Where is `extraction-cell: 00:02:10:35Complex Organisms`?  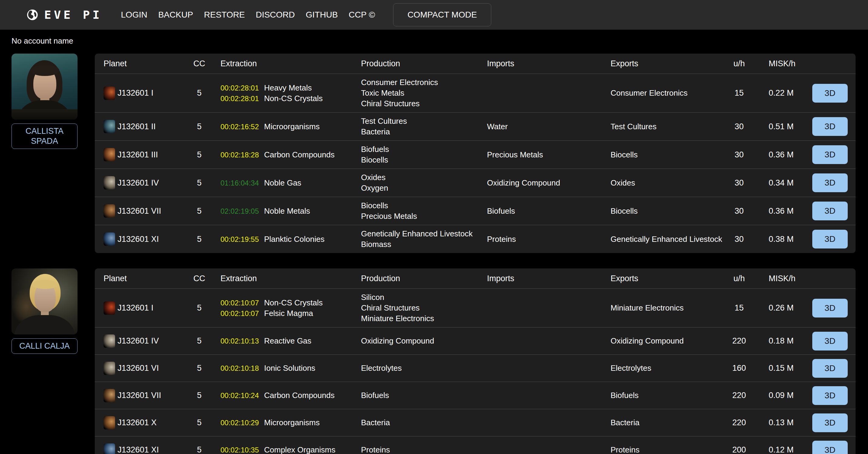
extraction-cell: 00:02:10:35Complex Organisms is located at coordinates (287, 449).